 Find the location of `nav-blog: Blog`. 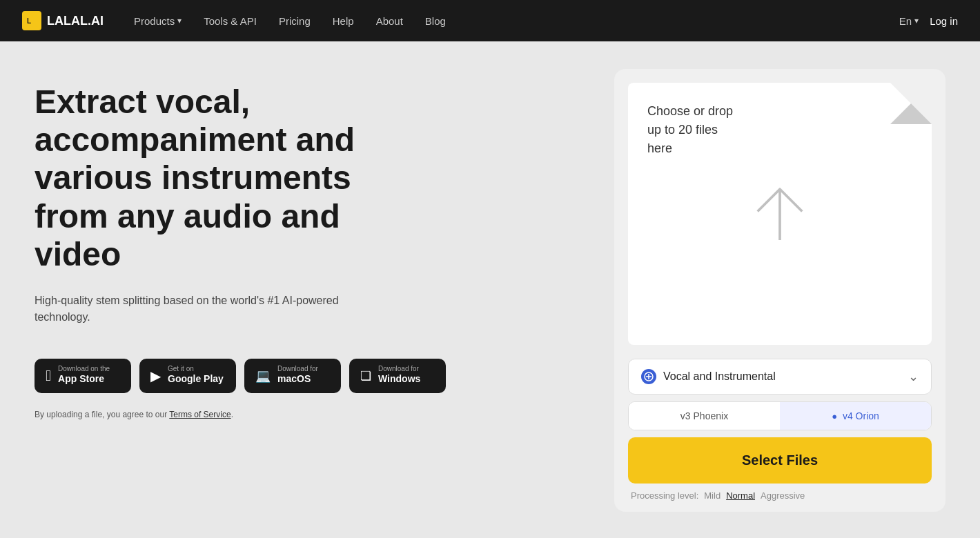

nav-blog: Blog is located at coordinates (435, 21).